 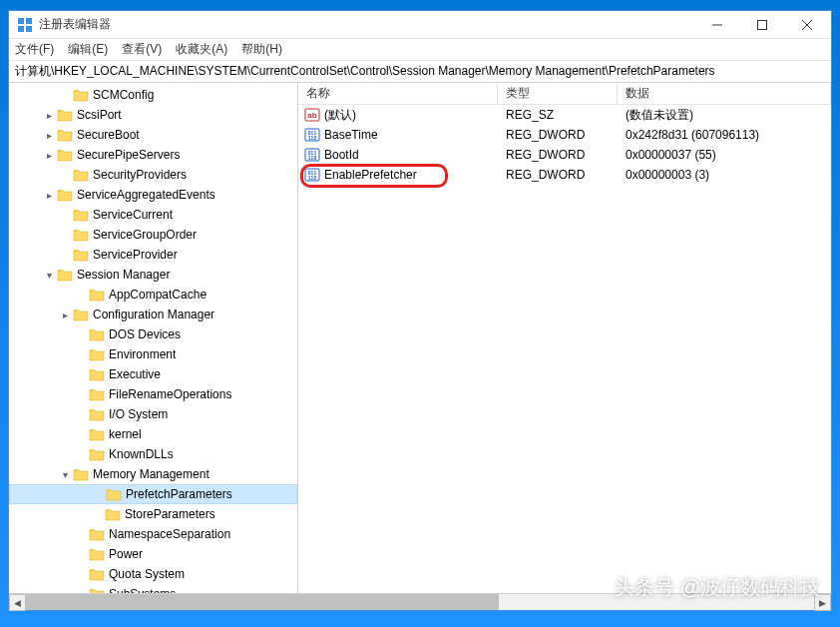 What do you see at coordinates (398, 94) in the screenshot?
I see `column-header-name: 名称` at bounding box center [398, 94].